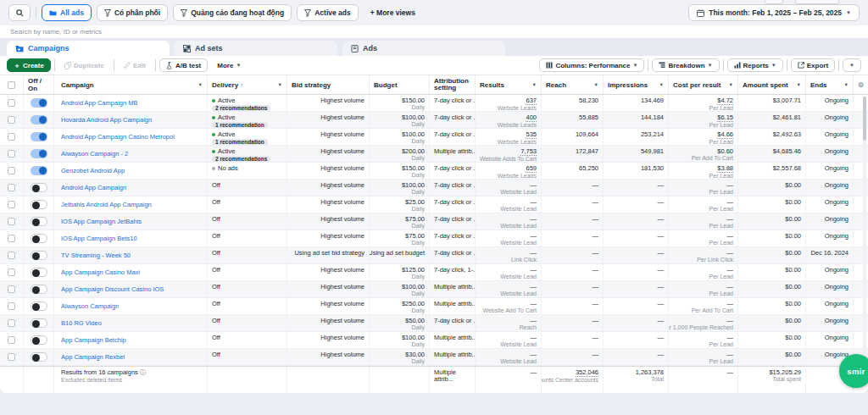  Describe the element at coordinates (248, 85) in the screenshot. I see `header-delivery: Delivery↑▼` at that location.